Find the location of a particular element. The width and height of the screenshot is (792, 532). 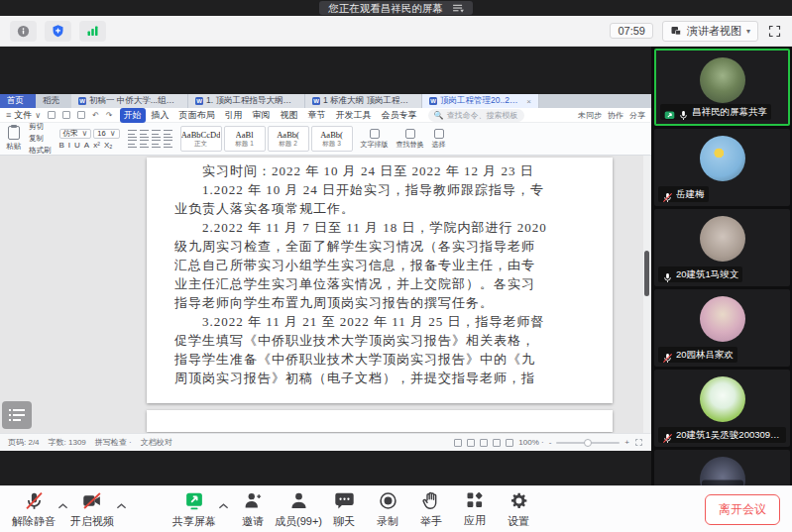

text-format-button: U is located at coordinates (77, 145).